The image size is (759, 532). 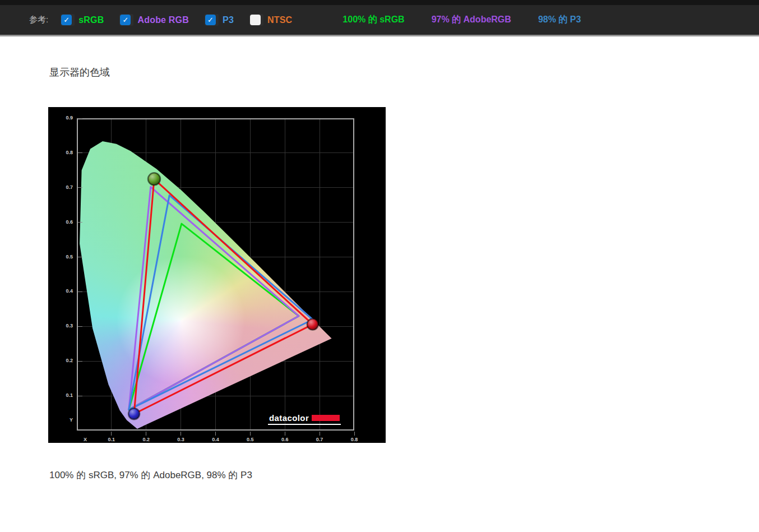 What do you see at coordinates (62, 152) in the screenshot?
I see `y-tick-label: 0.8` at bounding box center [62, 152].